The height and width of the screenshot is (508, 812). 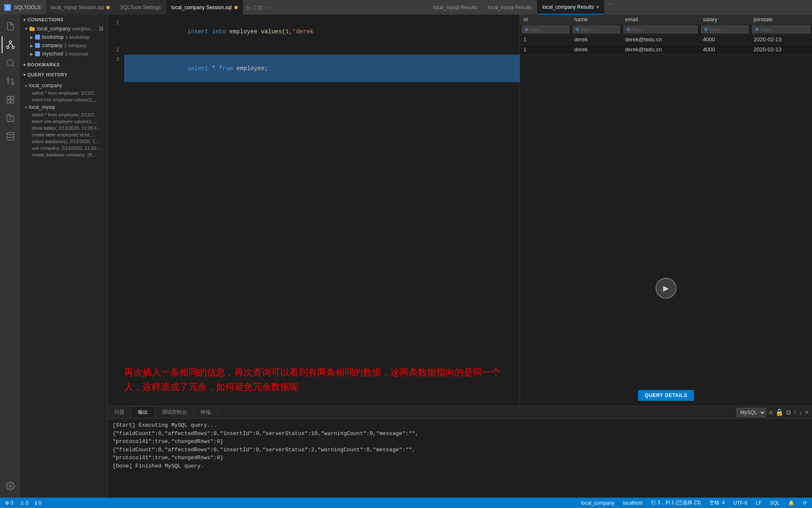 What do you see at coordinates (455, 8) in the screenshot?
I see `results-tab-local-mysql-1: local_mysql Results` at bounding box center [455, 8].